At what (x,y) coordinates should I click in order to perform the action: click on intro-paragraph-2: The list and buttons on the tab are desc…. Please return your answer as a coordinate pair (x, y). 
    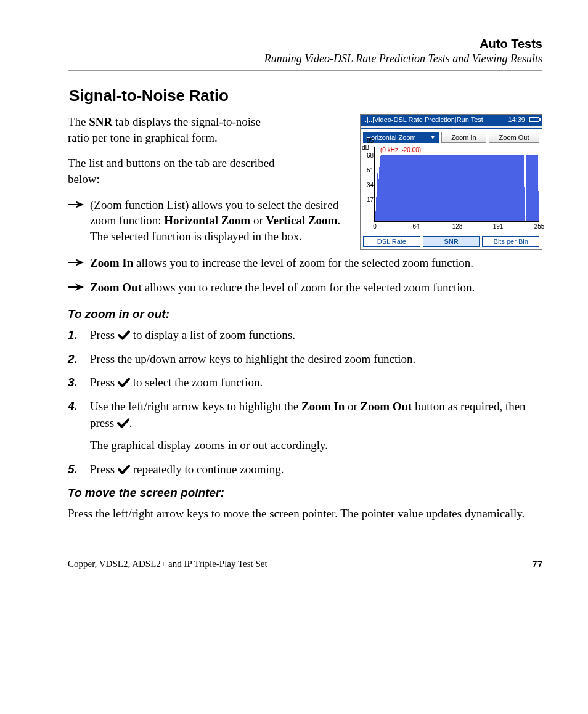
    Looking at the image, I should click on (173, 171).